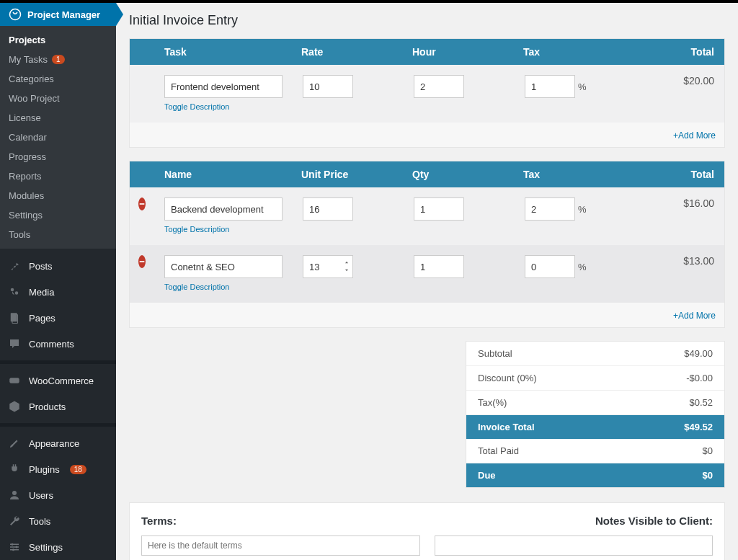 The width and height of the screenshot is (738, 560). Describe the element at coordinates (574, 546) in the screenshot. I see `notes-input` at that location.